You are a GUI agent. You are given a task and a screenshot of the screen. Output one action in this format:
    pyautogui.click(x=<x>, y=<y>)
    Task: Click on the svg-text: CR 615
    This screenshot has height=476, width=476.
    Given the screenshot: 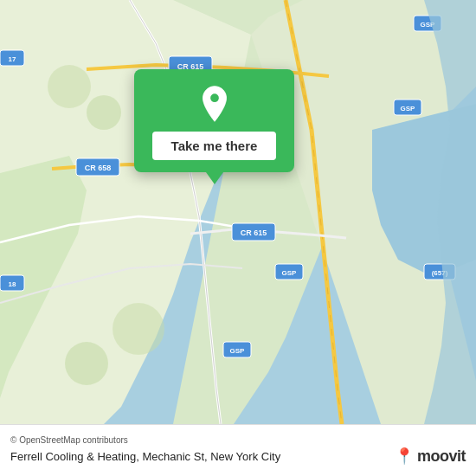 What is the action you would take?
    pyautogui.click(x=254, y=233)
    